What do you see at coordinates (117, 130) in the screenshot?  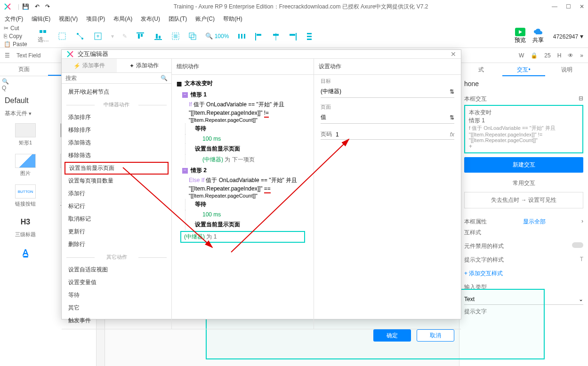 I see `action-remove-sort: 移除排序` at bounding box center [117, 130].